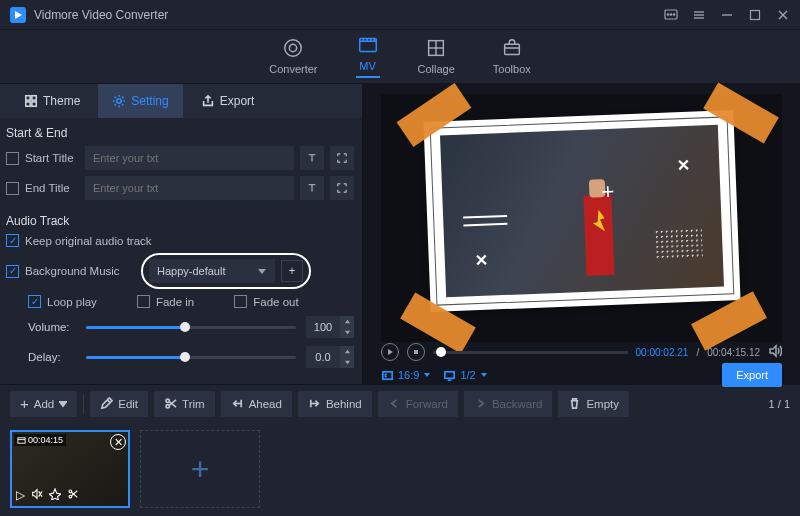 The height and width of the screenshot is (516, 800). I want to click on trim-button: Trim, so click(184, 404).